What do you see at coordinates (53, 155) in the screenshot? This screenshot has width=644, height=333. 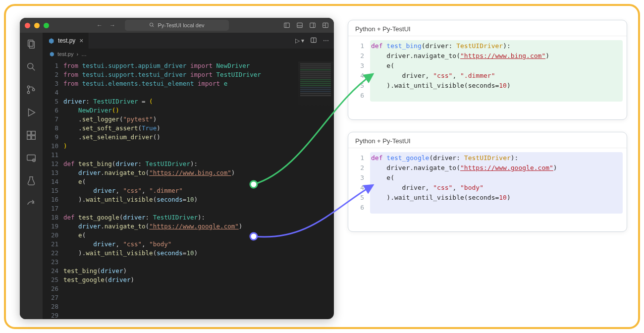 I see `line-number: 11` at bounding box center [53, 155].